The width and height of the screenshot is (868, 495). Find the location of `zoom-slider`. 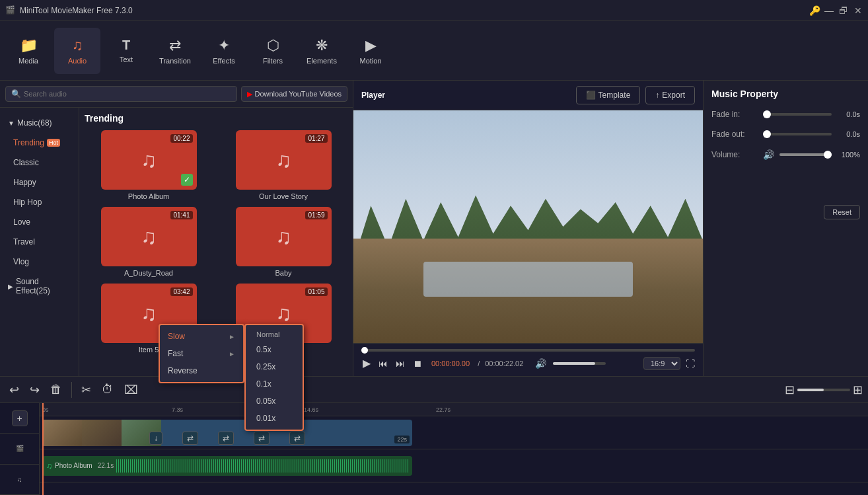

zoom-slider is located at coordinates (824, 390).